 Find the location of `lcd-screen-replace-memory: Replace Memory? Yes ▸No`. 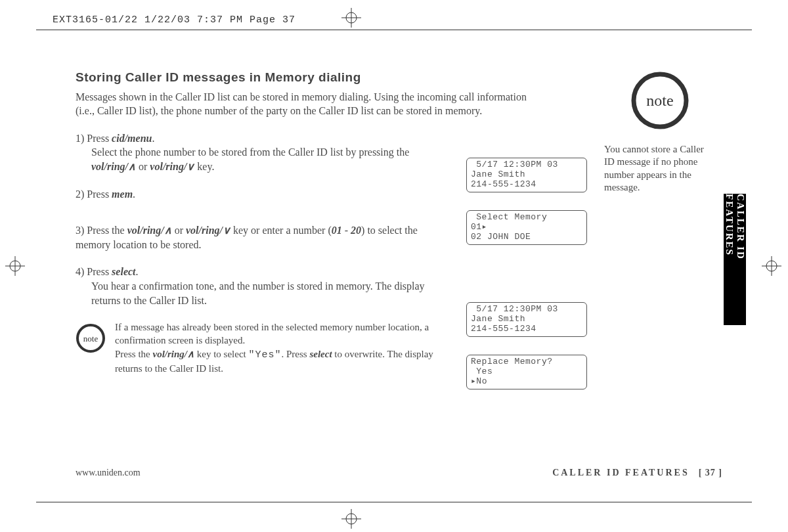

lcd-screen-replace-memory: Replace Memory? Yes ▸No is located at coordinates (527, 372).